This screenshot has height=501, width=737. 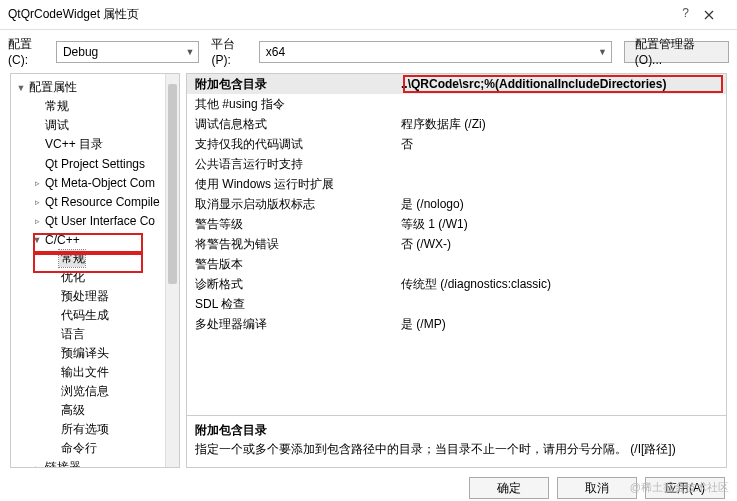 I want to click on property-value: 否 (/WX-), so click(x=562, y=244).